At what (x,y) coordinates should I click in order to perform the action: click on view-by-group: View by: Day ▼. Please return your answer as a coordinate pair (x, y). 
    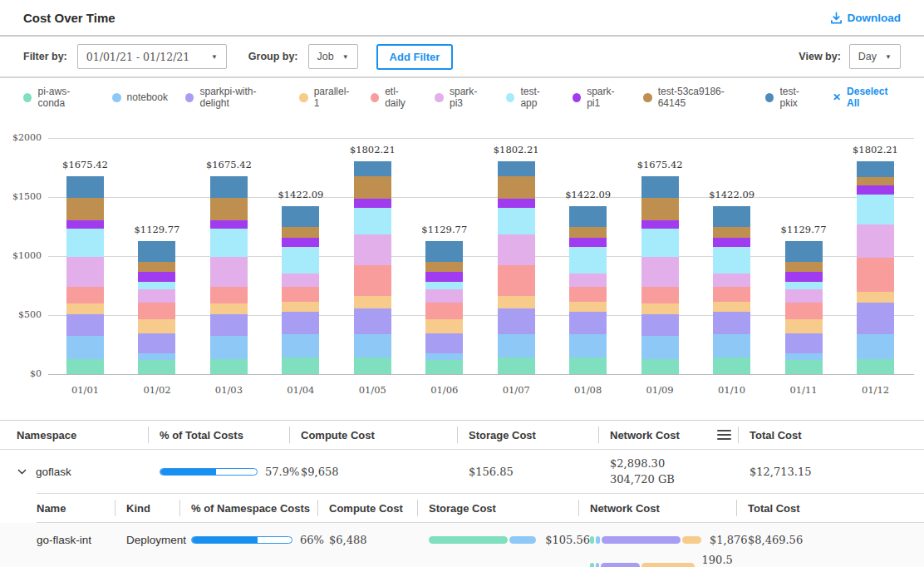
    Looking at the image, I should click on (849, 57).